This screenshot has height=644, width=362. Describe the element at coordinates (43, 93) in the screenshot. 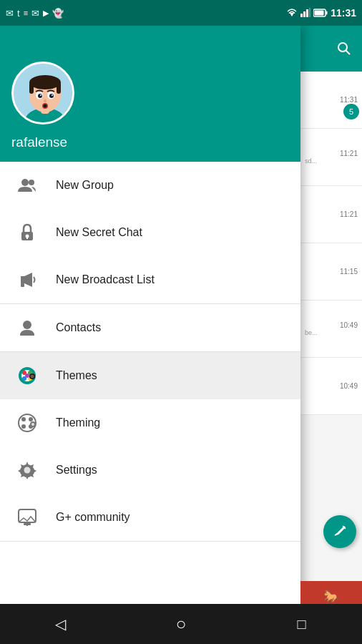

I see `avatar` at that location.